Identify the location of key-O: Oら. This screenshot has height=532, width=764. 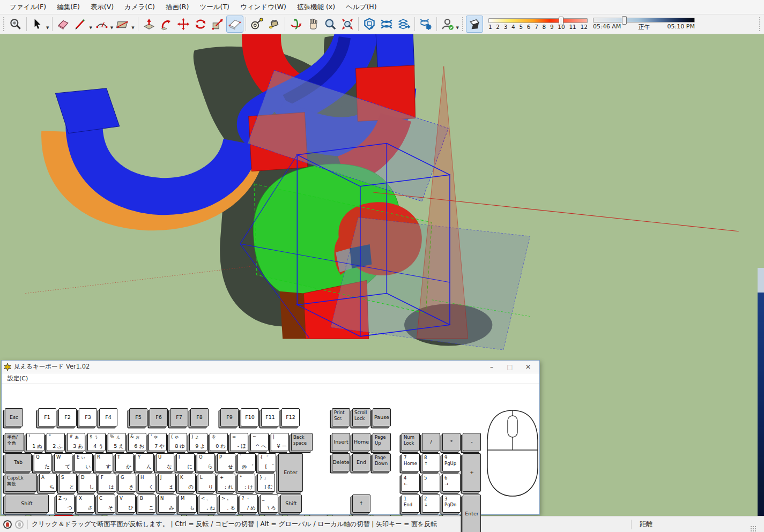
(206, 462).